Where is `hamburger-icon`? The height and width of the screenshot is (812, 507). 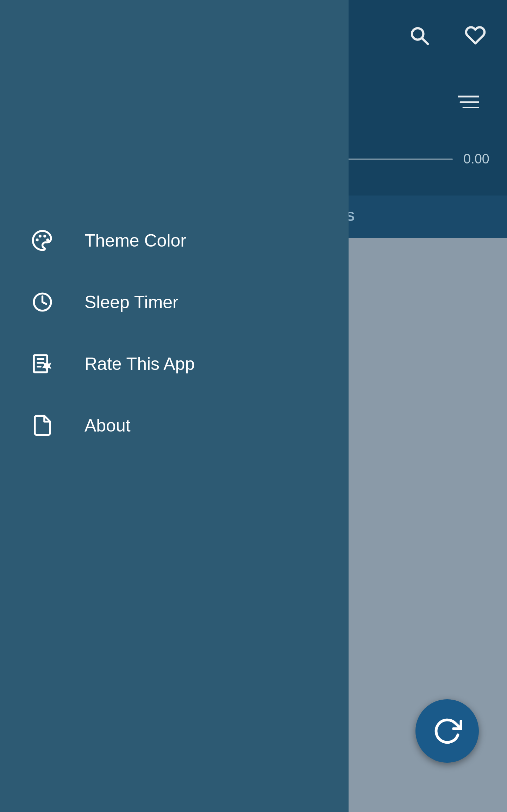 hamburger-icon is located at coordinates (468, 101).